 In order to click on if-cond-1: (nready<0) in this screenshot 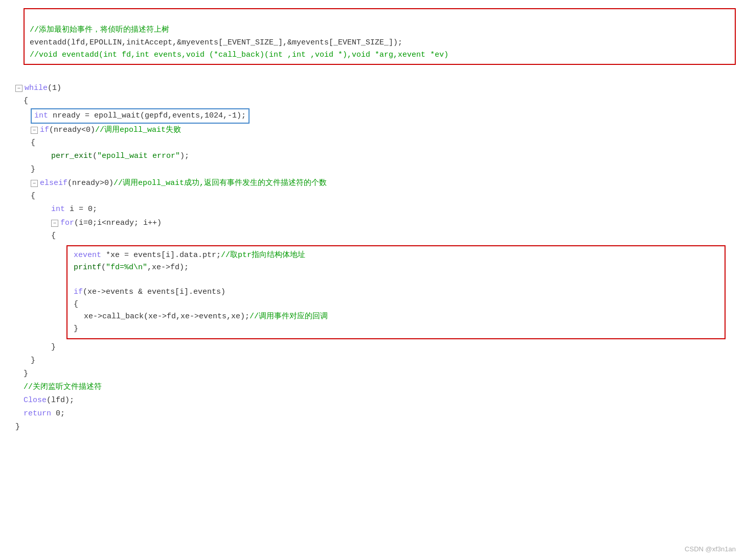, I will do `click(72, 130)`.